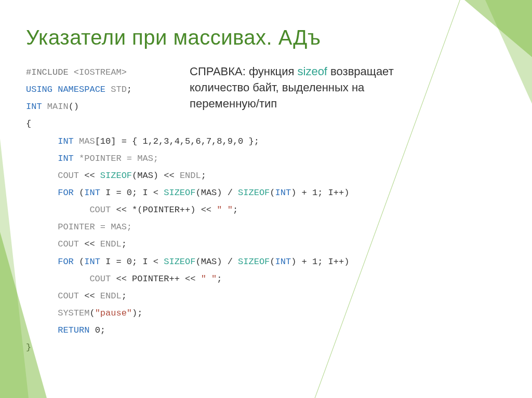 This screenshot has width=532, height=398. I want to click on note-prefix: СПРАВКА: функция, so click(244, 72).